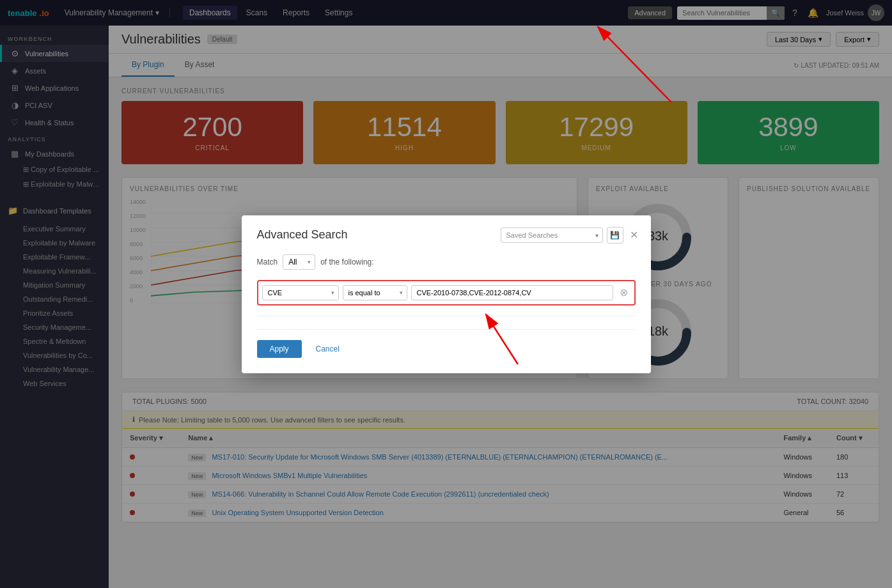  Describe the element at coordinates (446, 294) in the screenshot. I see `advanced-search-modal: Advanced Search Saved Searches 💾 ✕ Match…` at that location.